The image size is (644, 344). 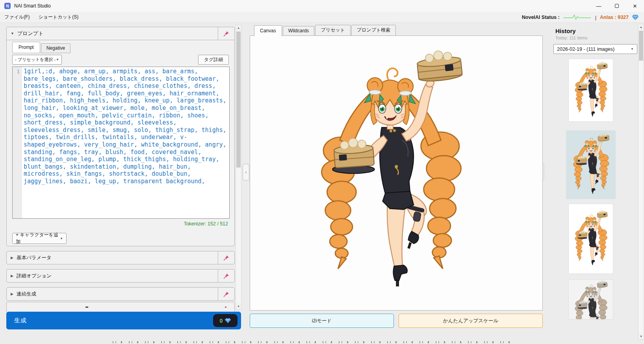 I want to click on history-title: History, so click(x=566, y=31).